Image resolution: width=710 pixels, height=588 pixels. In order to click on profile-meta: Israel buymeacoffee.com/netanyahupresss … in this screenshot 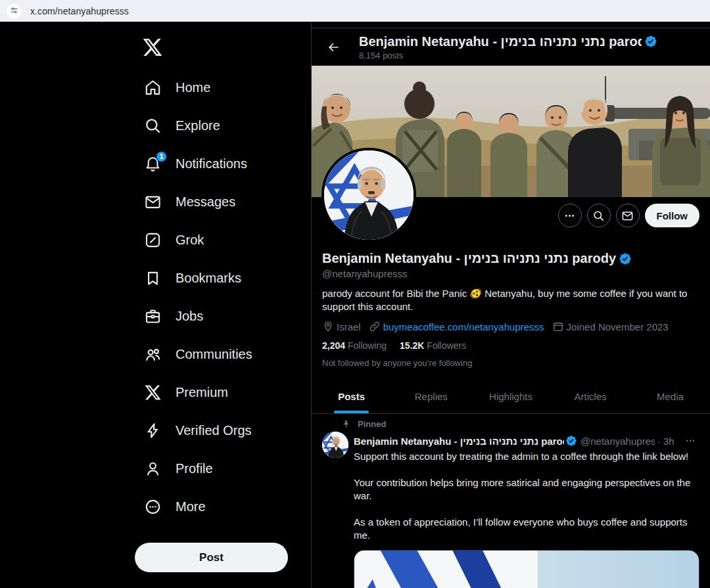, I will do `click(511, 327)`.